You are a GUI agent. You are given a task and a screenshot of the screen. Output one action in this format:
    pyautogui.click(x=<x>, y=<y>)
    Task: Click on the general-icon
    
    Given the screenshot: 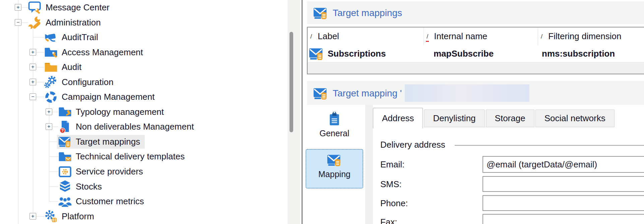 What is the action you would take?
    pyautogui.click(x=334, y=119)
    